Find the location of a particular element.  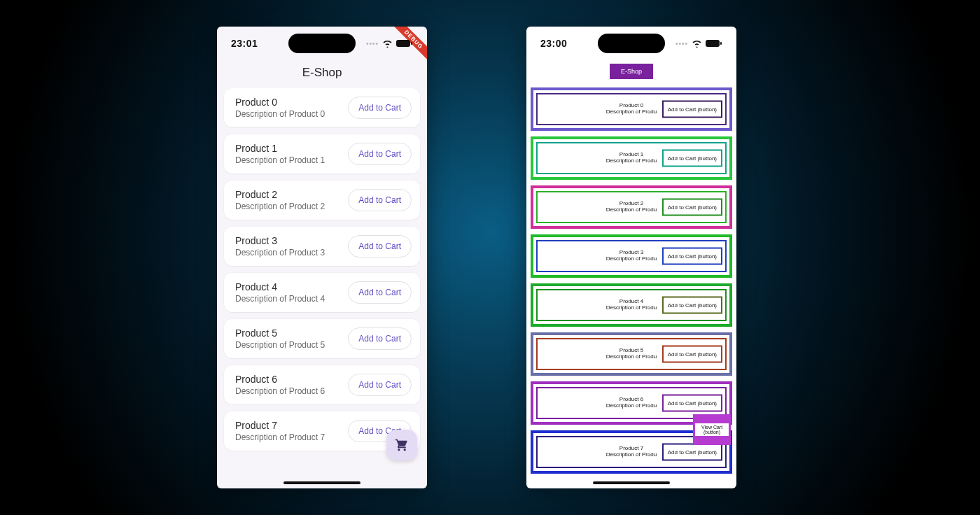

debug-row: Product 1Description of ProduAdd to Cart… is located at coordinates (631, 158).